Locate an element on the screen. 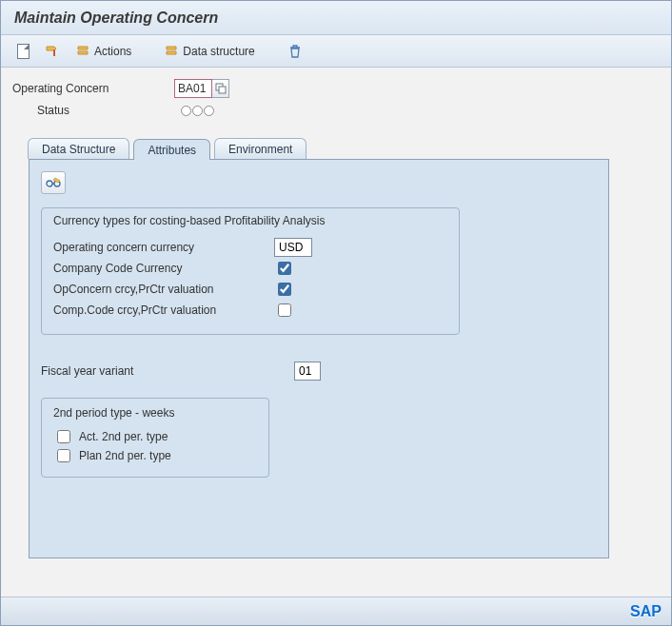 The image size is (672, 626). data-structure-label: Data structure is located at coordinates (219, 51).